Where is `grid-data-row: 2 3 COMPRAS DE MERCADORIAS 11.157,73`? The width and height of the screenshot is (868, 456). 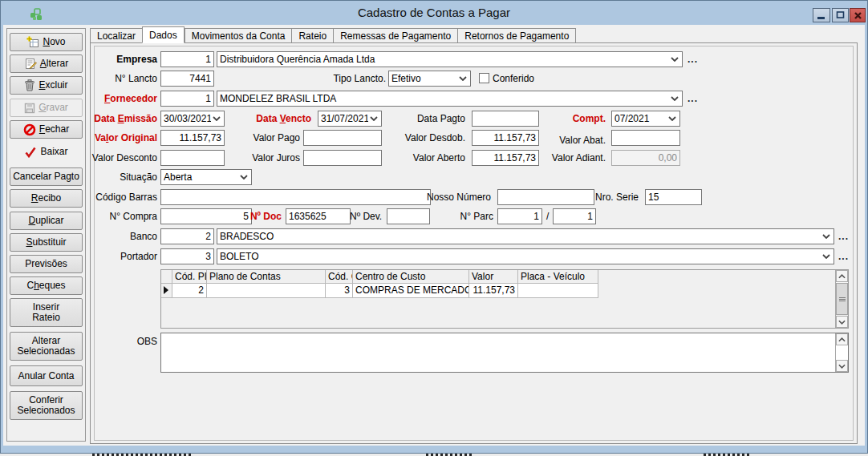
grid-data-row: 2 3 COMPRAS DE MERCADORIAS 11.157,73 is located at coordinates (505, 291).